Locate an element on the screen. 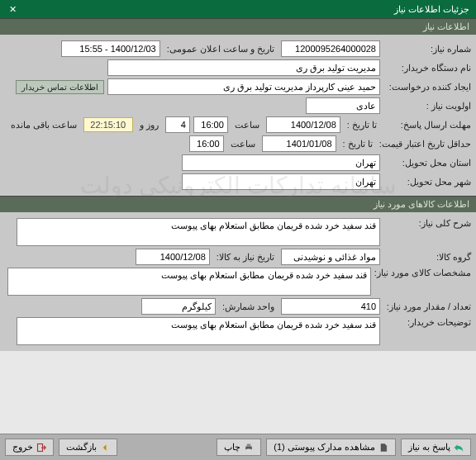  to-date-label-1: تا تاریخ : is located at coordinates (362, 126).